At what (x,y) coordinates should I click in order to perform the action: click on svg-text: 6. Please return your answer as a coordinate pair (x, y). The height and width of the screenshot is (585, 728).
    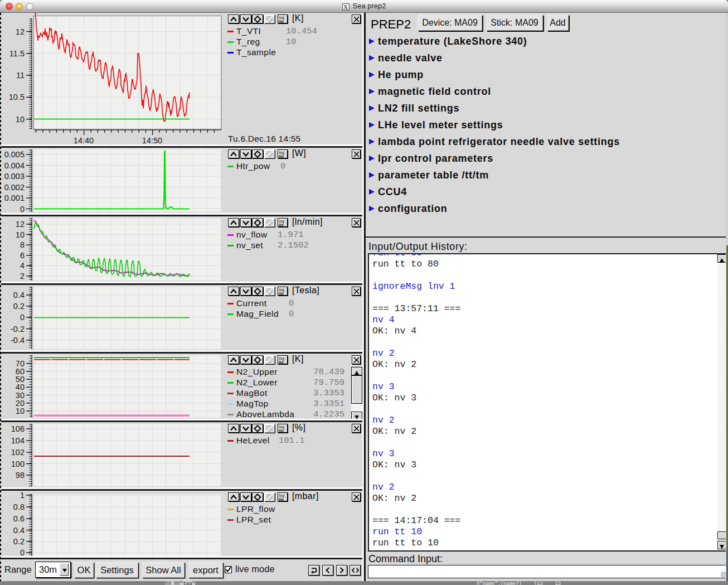
    Looking at the image, I should click on (22, 255).